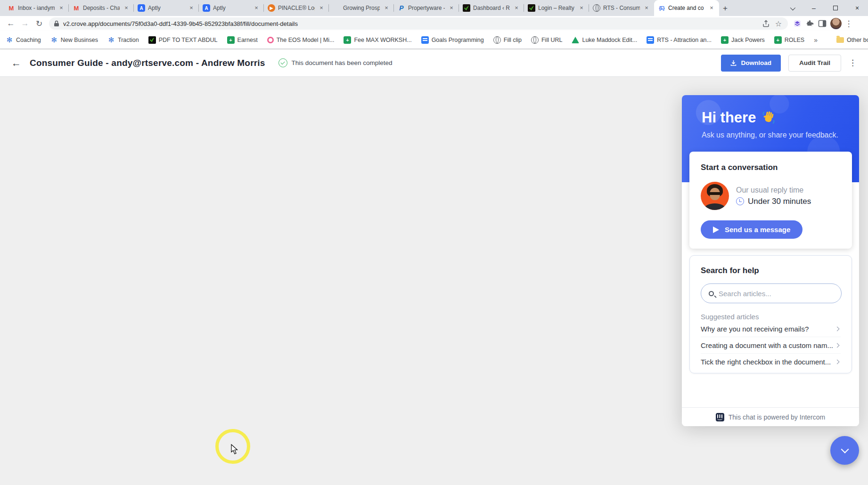 The height and width of the screenshot is (485, 868). What do you see at coordinates (857, 8) in the screenshot?
I see `window-close-button: ×` at bounding box center [857, 8].